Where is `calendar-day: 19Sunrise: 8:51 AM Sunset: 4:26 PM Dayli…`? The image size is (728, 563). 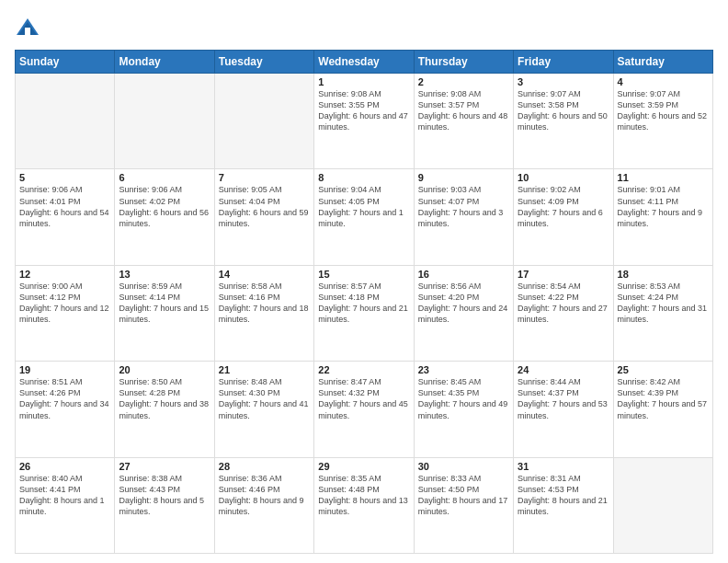
calendar-day: 19Sunrise: 8:51 AM Sunset: 4:26 PM Dayli… is located at coordinates (65, 409).